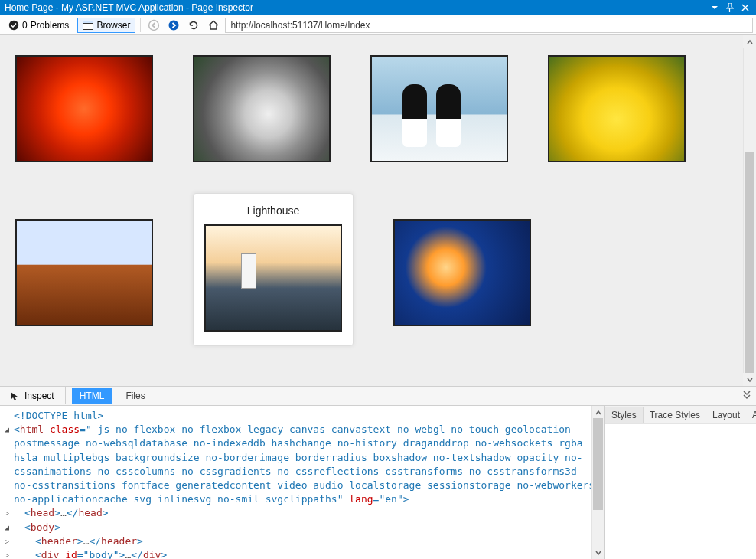 The image size is (756, 559). What do you see at coordinates (747, 395) in the screenshot?
I see `double-chevron-down-icon` at bounding box center [747, 395].